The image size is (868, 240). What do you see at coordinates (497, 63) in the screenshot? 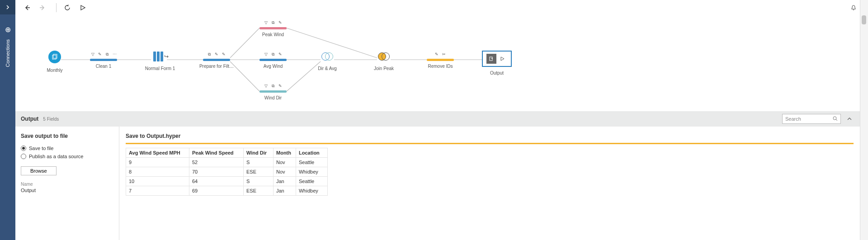
I see `node-output: Output` at bounding box center [497, 63].